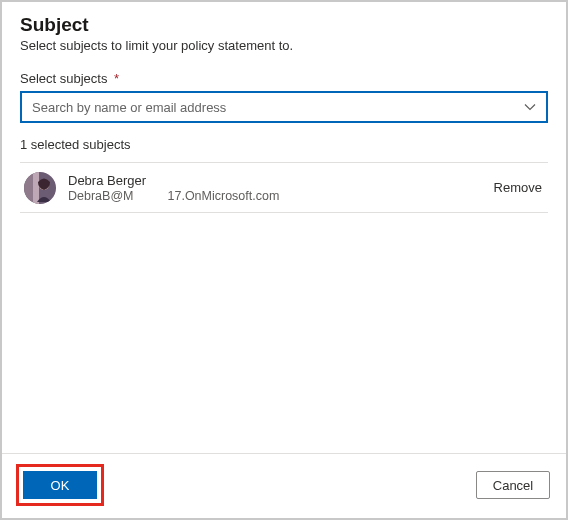 The width and height of the screenshot is (568, 520). Describe the element at coordinates (64, 78) in the screenshot. I see `select-subjects-label-text: Select subjects` at that location.